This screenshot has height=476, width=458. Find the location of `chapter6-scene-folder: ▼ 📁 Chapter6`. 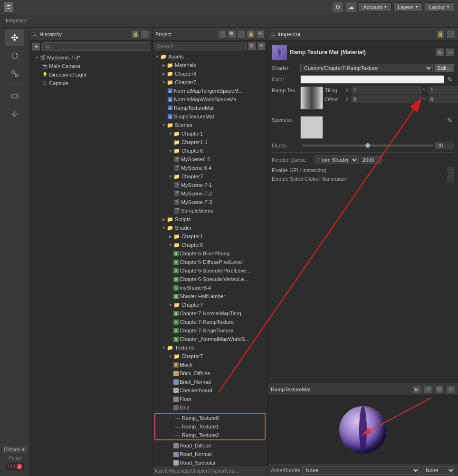

chapter6-scene-folder: ▼ 📁 Chapter6 is located at coordinates (210, 151).